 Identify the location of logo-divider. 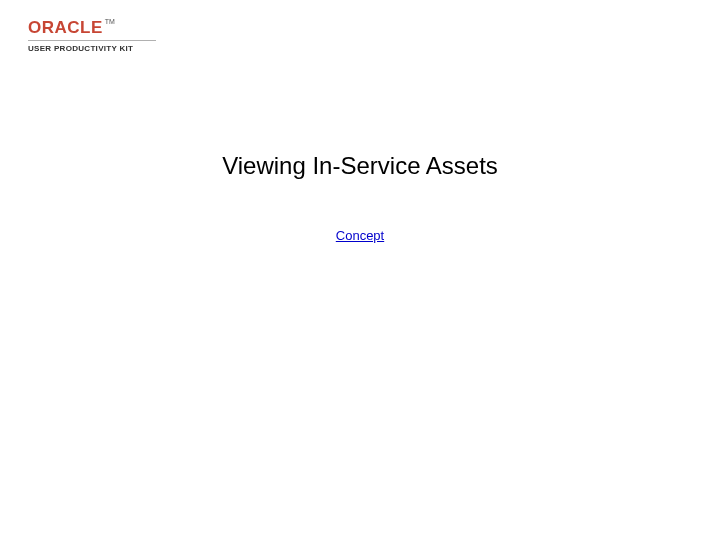
(92, 40).